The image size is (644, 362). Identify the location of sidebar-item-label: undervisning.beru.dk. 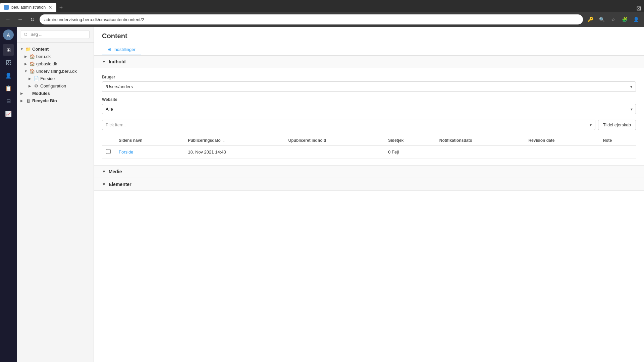
(56, 71).